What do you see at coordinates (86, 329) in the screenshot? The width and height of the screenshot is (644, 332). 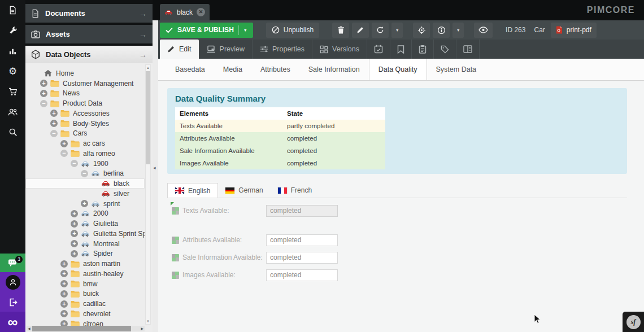 I see `tree-horizontal-scrollbar: ◀ ▶` at bounding box center [86, 329].